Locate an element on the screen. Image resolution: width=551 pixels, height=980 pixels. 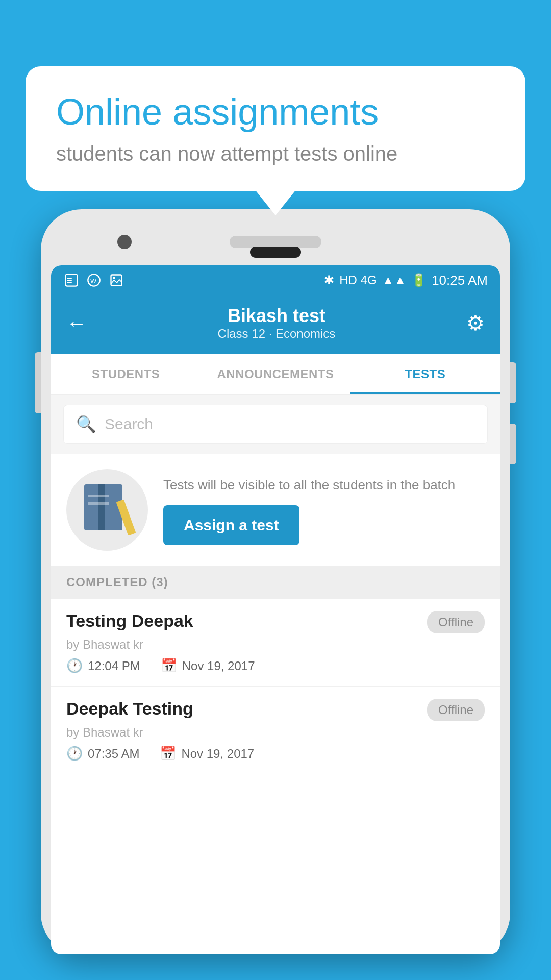
status-icons: ☰ W is located at coordinates (94, 280).